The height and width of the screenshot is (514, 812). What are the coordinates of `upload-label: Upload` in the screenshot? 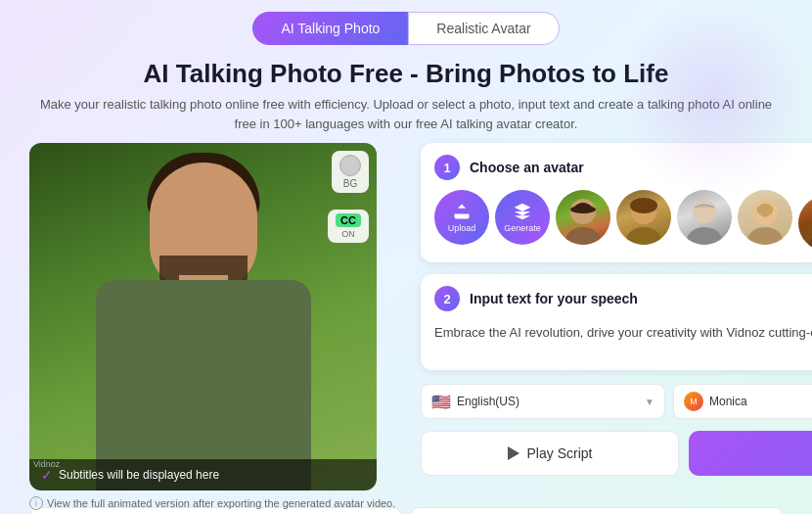 It's located at (462, 228).